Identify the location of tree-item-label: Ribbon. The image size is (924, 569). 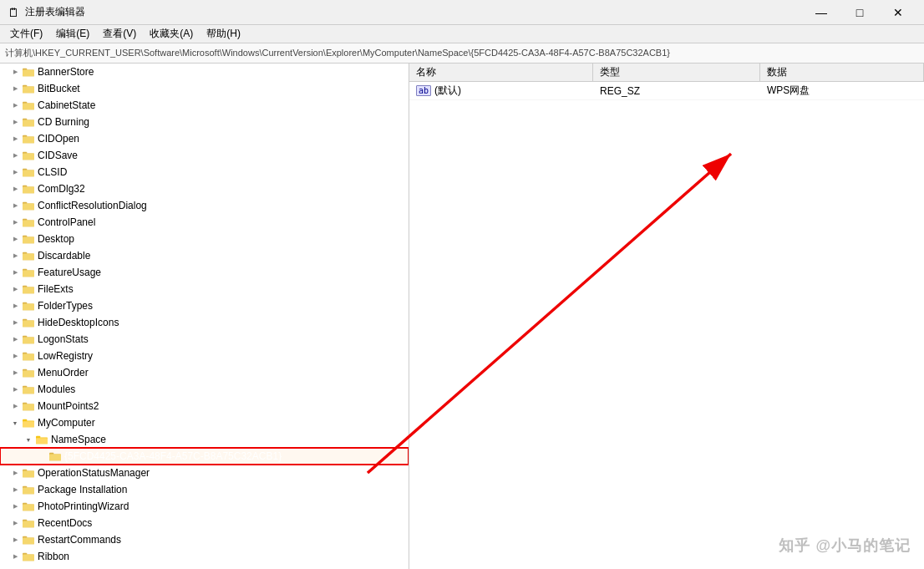
(53, 556).